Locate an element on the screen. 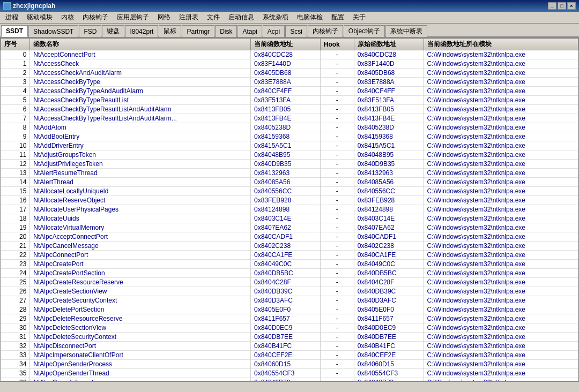  tab-ShadowSSDT: ShadowSSDT is located at coordinates (54, 31).